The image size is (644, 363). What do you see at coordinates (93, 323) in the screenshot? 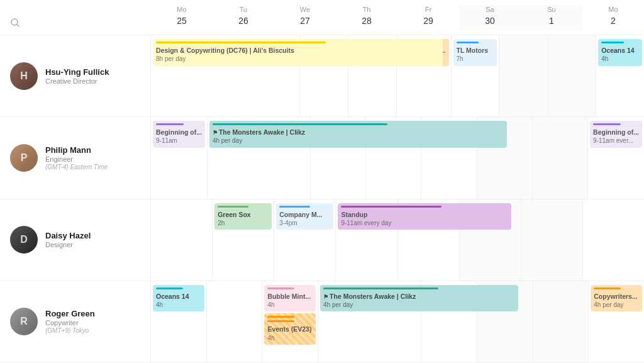
I see `person-role: Copywriter` at bounding box center [93, 323].